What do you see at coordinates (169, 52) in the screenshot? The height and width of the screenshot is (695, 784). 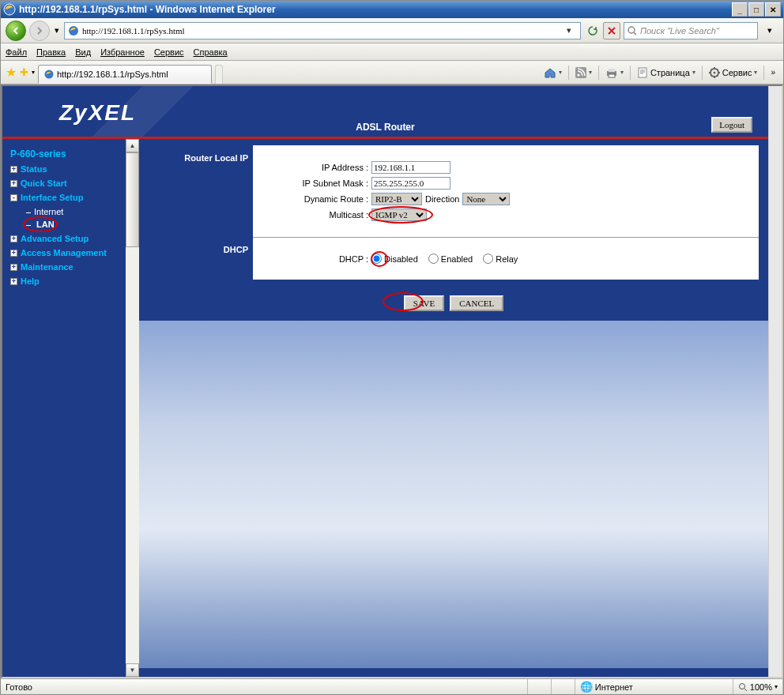 I see `menu-tools: Сервис` at bounding box center [169, 52].